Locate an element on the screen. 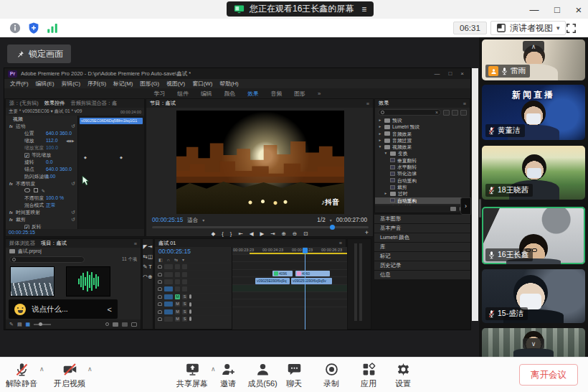 The width and height of the screenshot is (588, 392). effects-panel: 效果 ≡ × ▸预设 is located at coordinates (422, 156).